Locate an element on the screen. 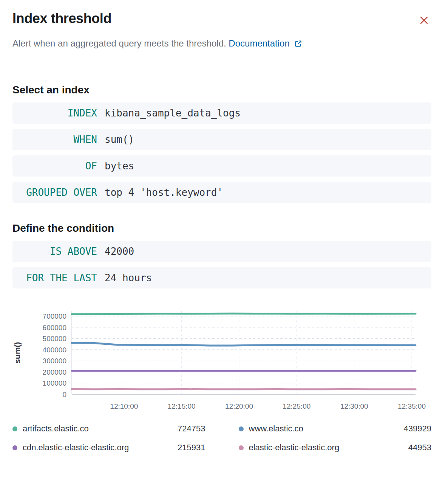 The width and height of the screenshot is (448, 493). x-tick-label: 12:30:00 is located at coordinates (354, 406).